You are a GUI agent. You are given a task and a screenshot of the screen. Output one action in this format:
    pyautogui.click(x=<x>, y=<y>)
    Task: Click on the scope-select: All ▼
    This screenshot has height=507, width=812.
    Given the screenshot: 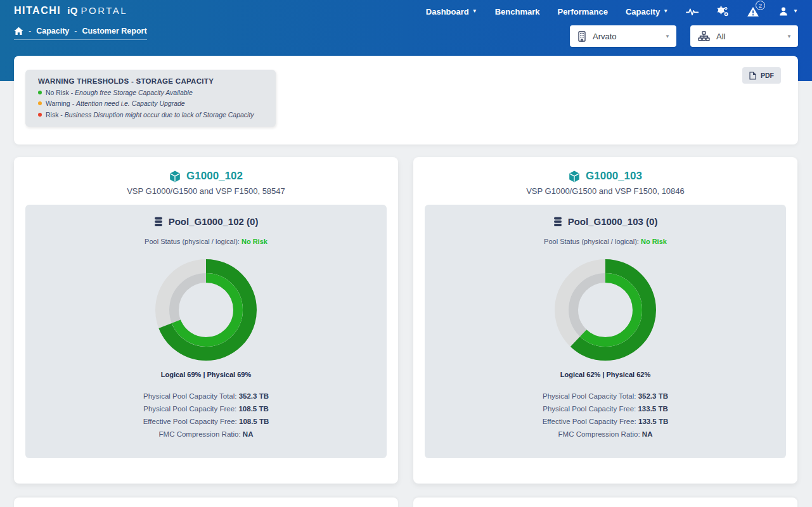 What is the action you would take?
    pyautogui.click(x=744, y=36)
    